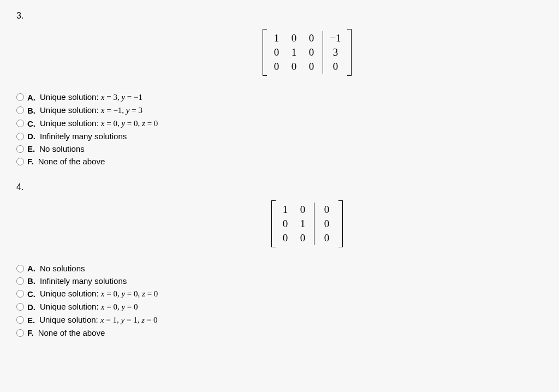 The height and width of the screenshot is (392, 559). I want to click on option-e: E.Unique solution: x = 1, y = 1, z = 0, so click(280, 320).